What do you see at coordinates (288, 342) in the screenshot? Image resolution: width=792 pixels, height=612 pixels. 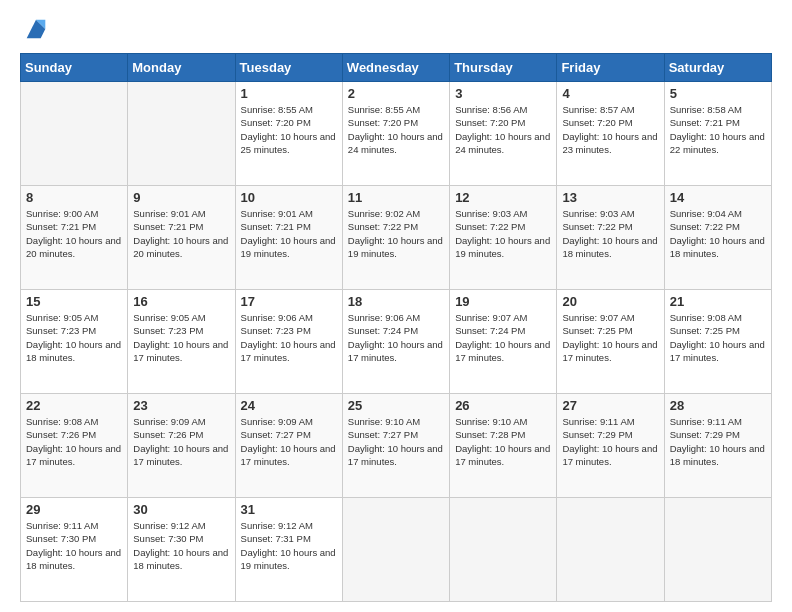 I see `calendar-cell: 17Sunrise: 9:06 AMSunset: 7:23 PMDayligh…` at bounding box center [288, 342].